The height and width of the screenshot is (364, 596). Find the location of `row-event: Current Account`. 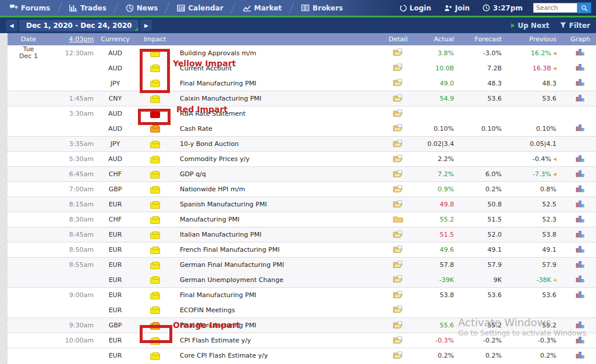

row-event: Current Account is located at coordinates (279, 69).